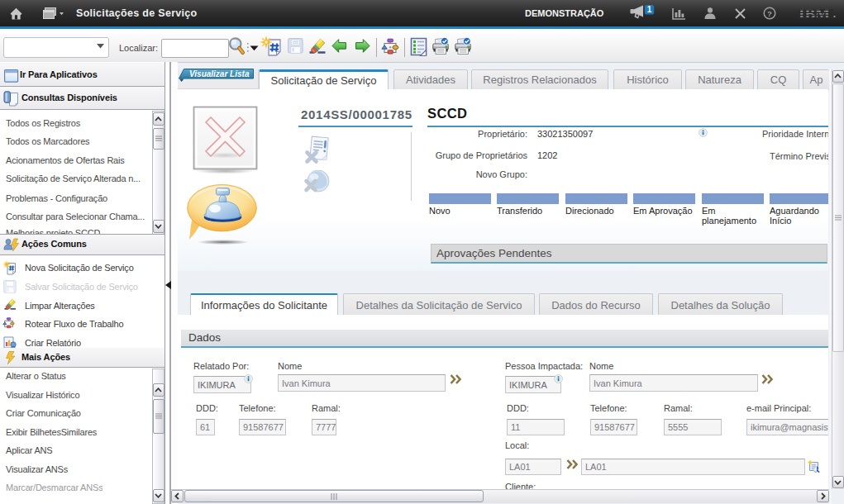 This screenshot has height=504, width=844. What do you see at coordinates (814, 13) in the screenshot?
I see `svg-text: IBM` at bounding box center [814, 13].